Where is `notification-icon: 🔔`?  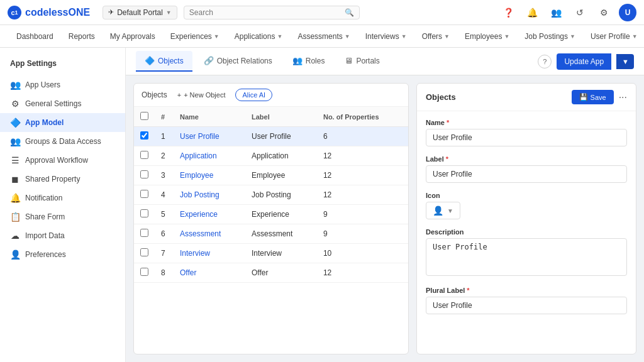
notification-icon: 🔔 is located at coordinates (15, 198).